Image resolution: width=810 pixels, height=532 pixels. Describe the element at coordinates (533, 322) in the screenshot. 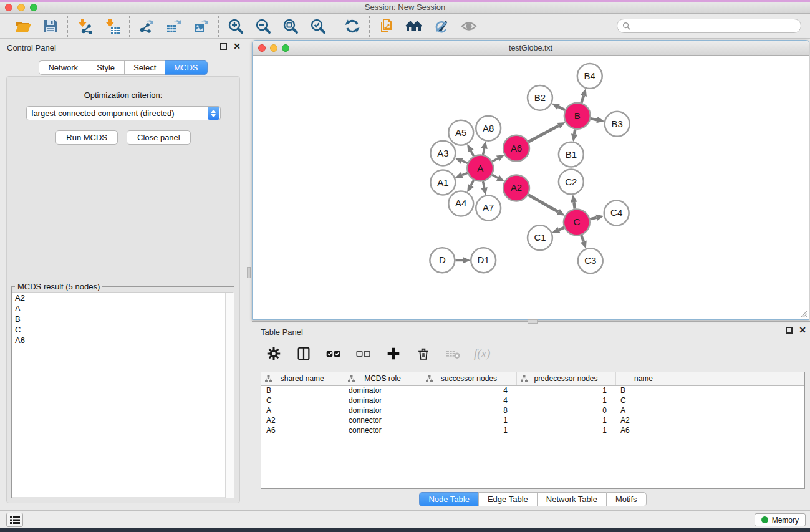

I see `splitter-handle` at that location.